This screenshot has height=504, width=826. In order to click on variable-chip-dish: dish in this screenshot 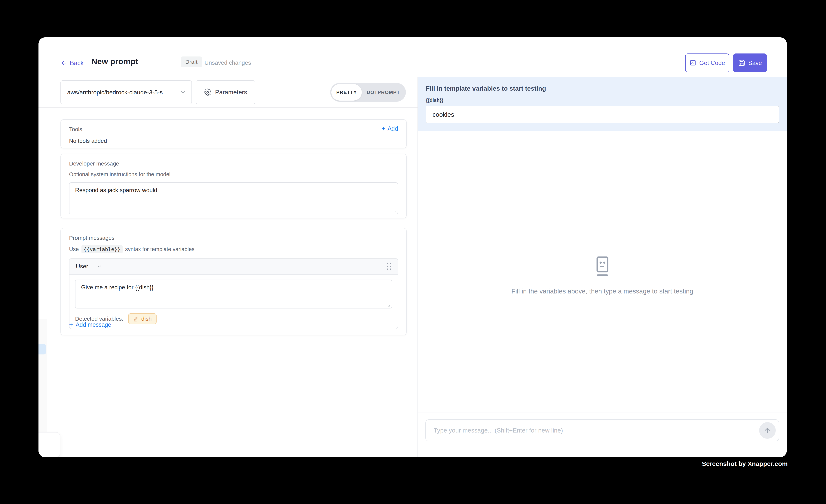, I will do `click(142, 319)`.